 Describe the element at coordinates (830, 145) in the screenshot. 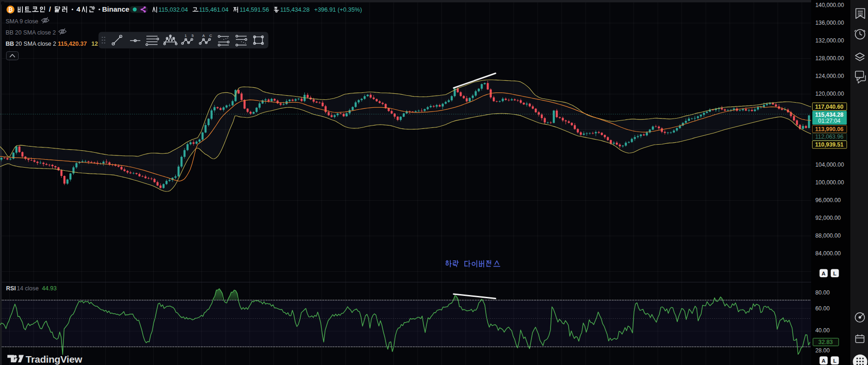

I see `svg-text: 110,939.51` at that location.